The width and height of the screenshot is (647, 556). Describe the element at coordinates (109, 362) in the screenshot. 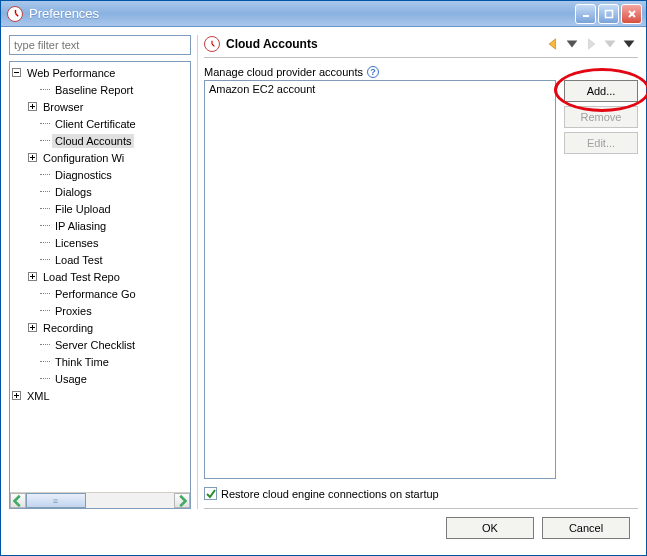

I see `tree-item: Think Time` at that location.